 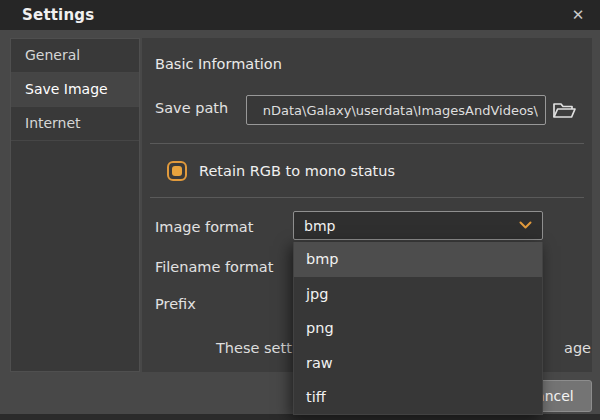 What do you see at coordinates (320, 226) in the screenshot?
I see `image-format-value: bmp` at bounding box center [320, 226].